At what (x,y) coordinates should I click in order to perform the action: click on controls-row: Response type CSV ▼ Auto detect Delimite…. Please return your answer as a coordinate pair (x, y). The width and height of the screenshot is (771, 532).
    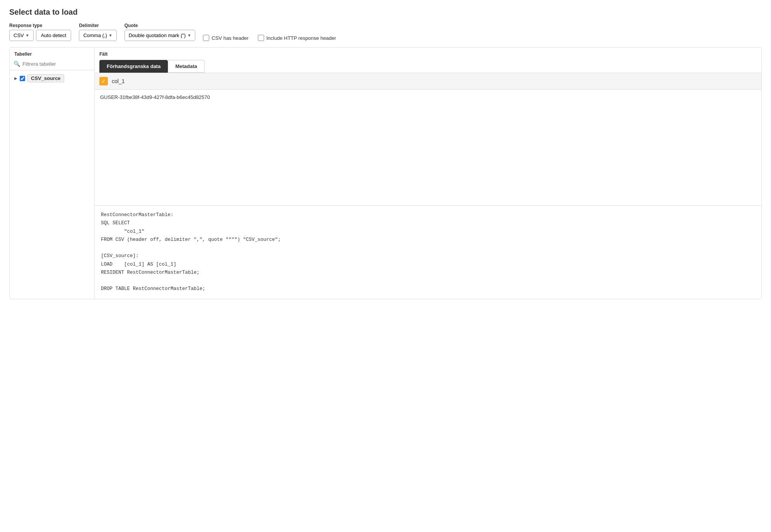
    Looking at the image, I should click on (386, 32).